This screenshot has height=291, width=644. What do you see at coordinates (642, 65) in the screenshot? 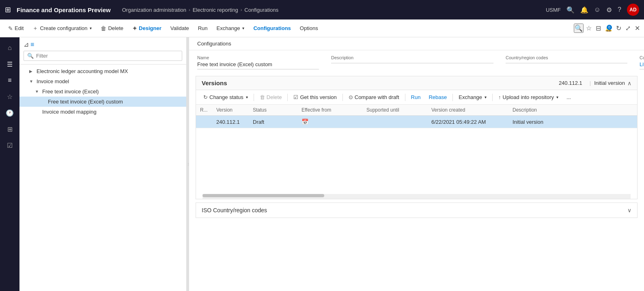
I see `provider-value: Litware, Inc.` at bounding box center [642, 65].